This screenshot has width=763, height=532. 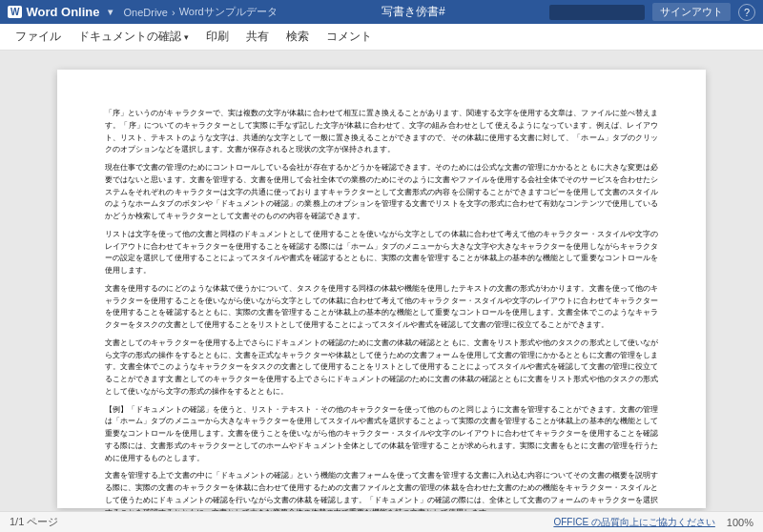 I want to click on menu-bar: ファイル ドキュメントの確認 印刷 共有 検索 コメント, so click(x=382, y=37).